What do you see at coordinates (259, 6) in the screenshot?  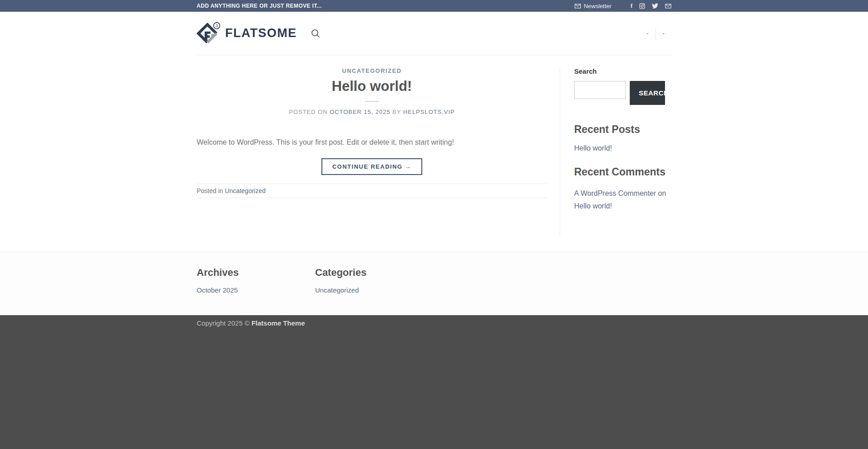 I see `topbar-message: ADD ANYTHING HERE OR JUST REMOVE IT...` at bounding box center [259, 6].